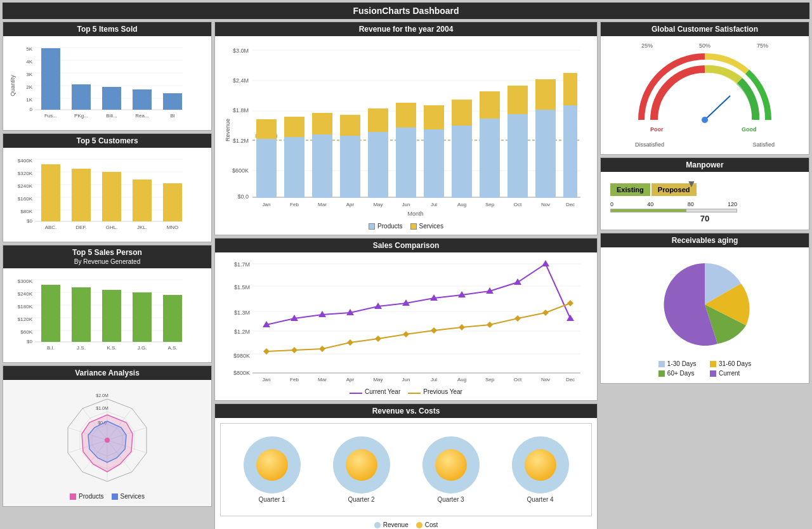 This screenshot has width=812, height=529. I want to click on bar-bl, so click(173, 101).